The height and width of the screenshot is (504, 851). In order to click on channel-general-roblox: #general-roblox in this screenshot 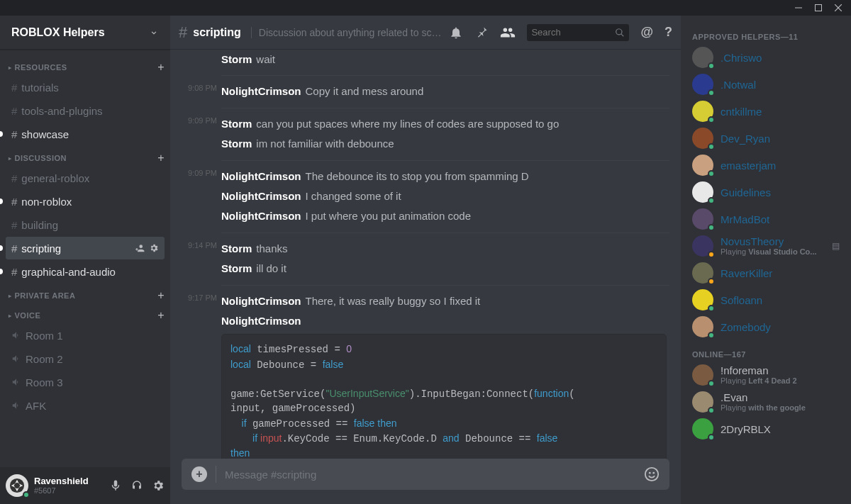, I will do `click(85, 178)`.